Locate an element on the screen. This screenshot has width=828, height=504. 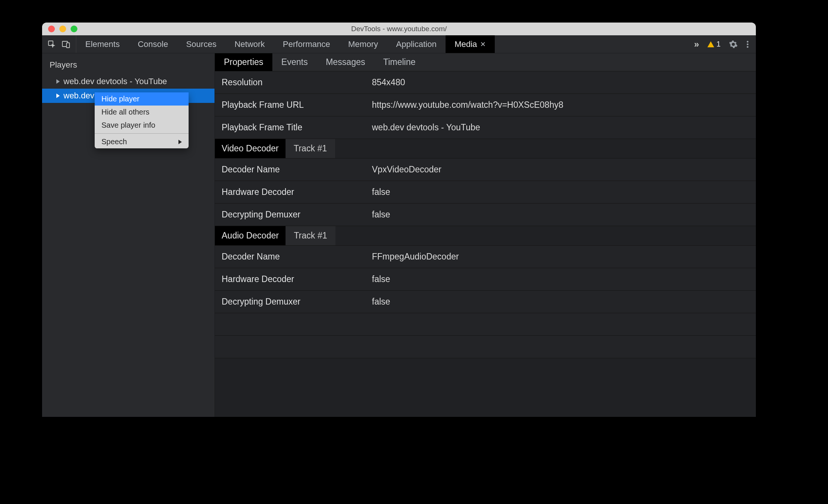
subtab-bar: Properties Events Messages Timeline is located at coordinates (485, 62).